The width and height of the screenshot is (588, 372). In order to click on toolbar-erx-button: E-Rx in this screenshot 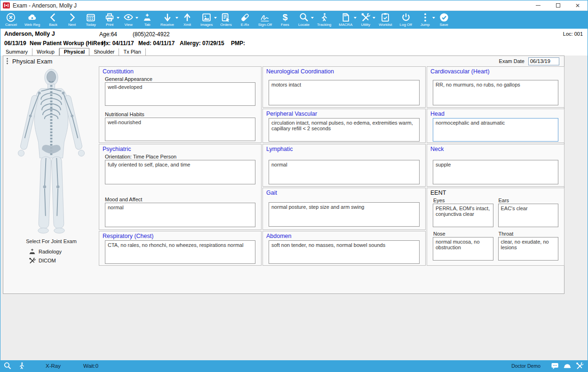, I will do `click(245, 19)`.